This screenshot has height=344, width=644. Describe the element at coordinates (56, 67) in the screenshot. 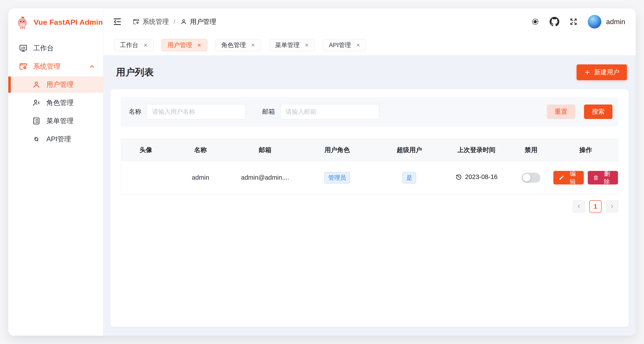

I see `sidebar-item-system: 系统管理` at that location.